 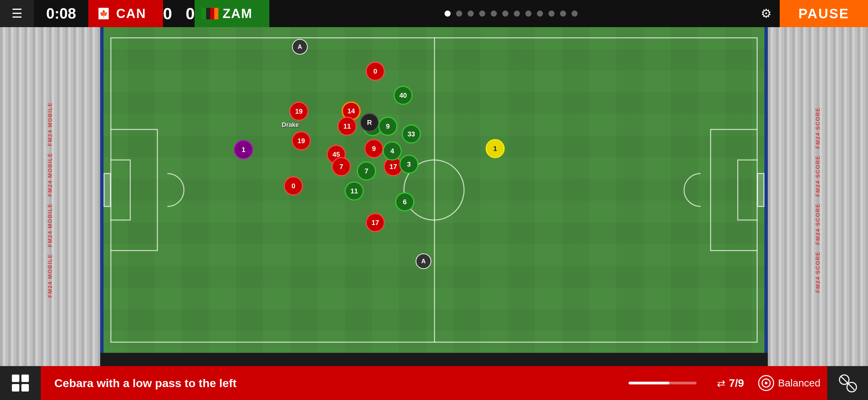 I want to click on player-green-0: 40, so click(x=403, y=95).